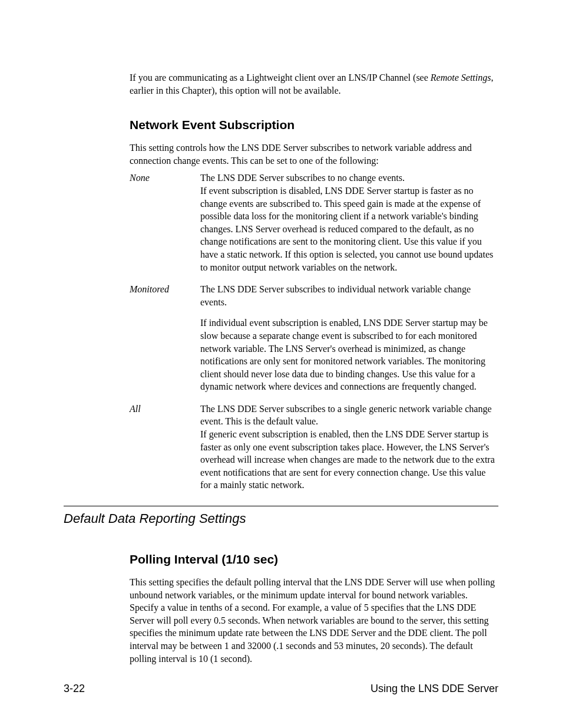 The image size is (562, 728). What do you see at coordinates (165, 289) in the screenshot?
I see `def-term: Monitored` at bounding box center [165, 289].